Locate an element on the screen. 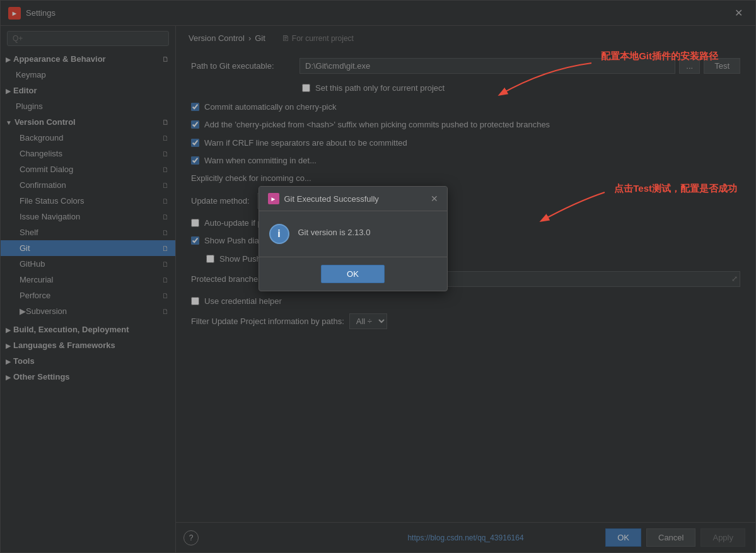 This screenshot has width=756, height=553. dialog-body: i Git version is 2.13.0 is located at coordinates (353, 234).